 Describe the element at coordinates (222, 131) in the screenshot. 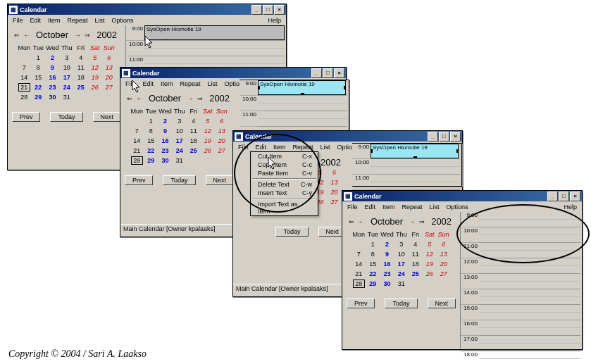

I see `calendar-day: 13` at that location.